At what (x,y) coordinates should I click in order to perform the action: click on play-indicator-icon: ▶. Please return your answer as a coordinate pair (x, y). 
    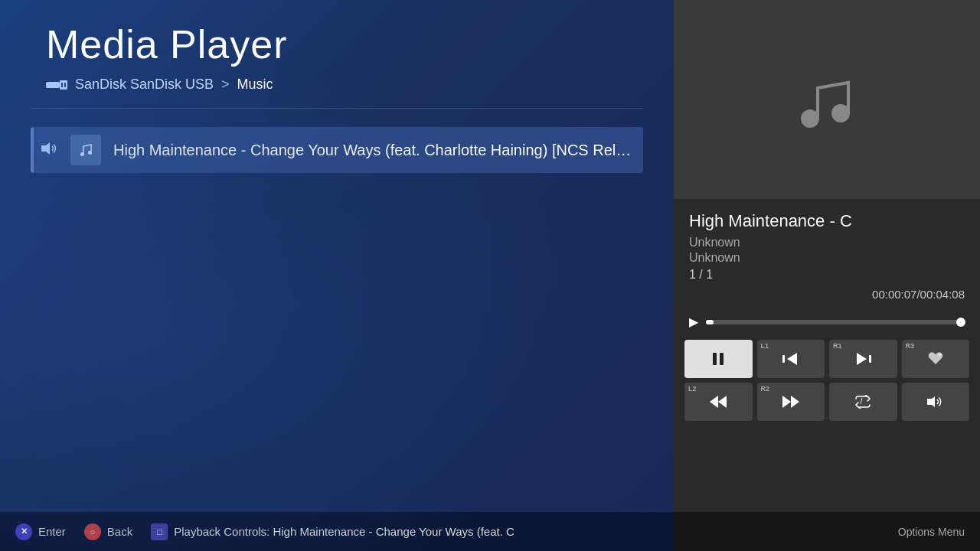
    Looking at the image, I should click on (694, 321).